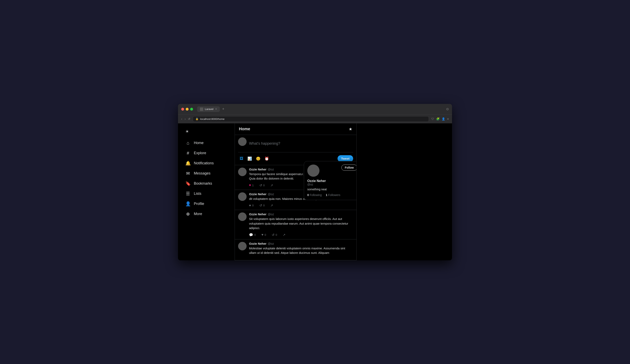 This screenshot has height=364, width=630. Describe the element at coordinates (206, 194) in the screenshot. I see `sidebar-item-lists: ☰ Lists` at that location.